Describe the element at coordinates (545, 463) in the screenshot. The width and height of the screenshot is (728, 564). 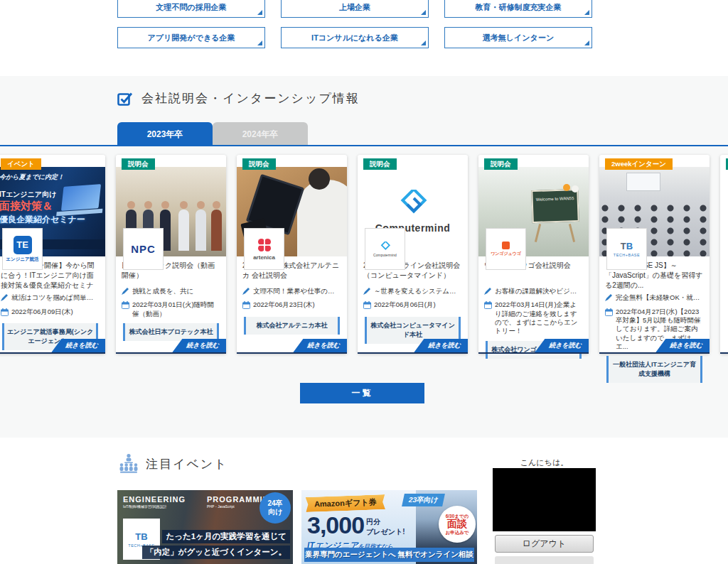
I see `greeting-text: こんにちは。` at that location.